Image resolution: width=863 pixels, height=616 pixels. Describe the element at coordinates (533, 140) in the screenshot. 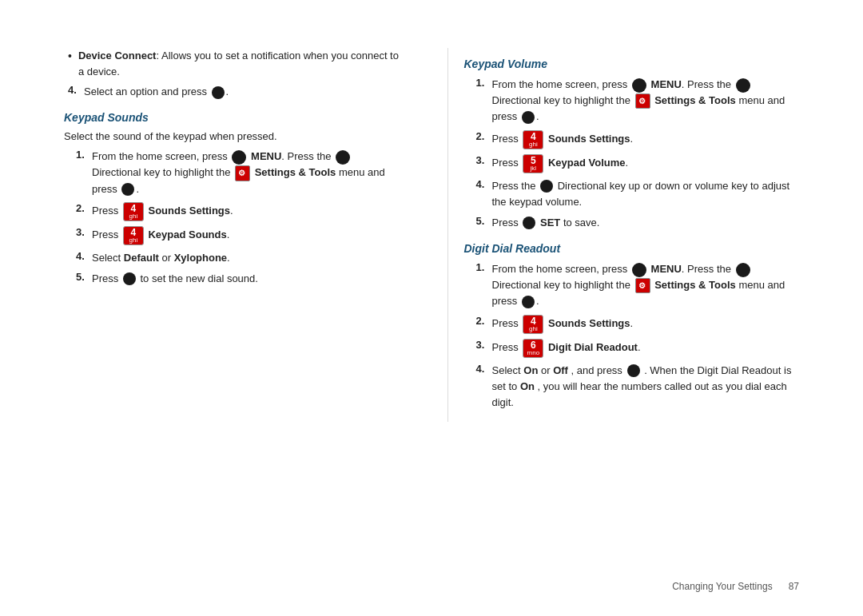

I see `kv-key-4ghi-badge: 4 ghi` at that location.